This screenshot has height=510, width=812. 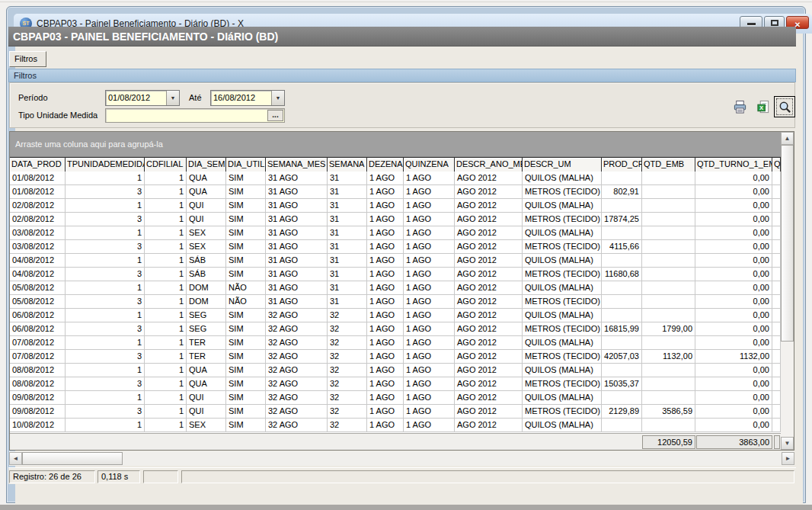 What do you see at coordinates (246, 302) in the screenshot?
I see `grid-cell: NÃO` at bounding box center [246, 302].